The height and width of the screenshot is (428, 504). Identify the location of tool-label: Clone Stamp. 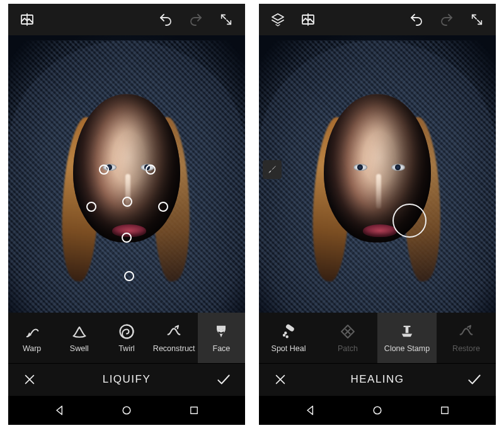
(407, 349).